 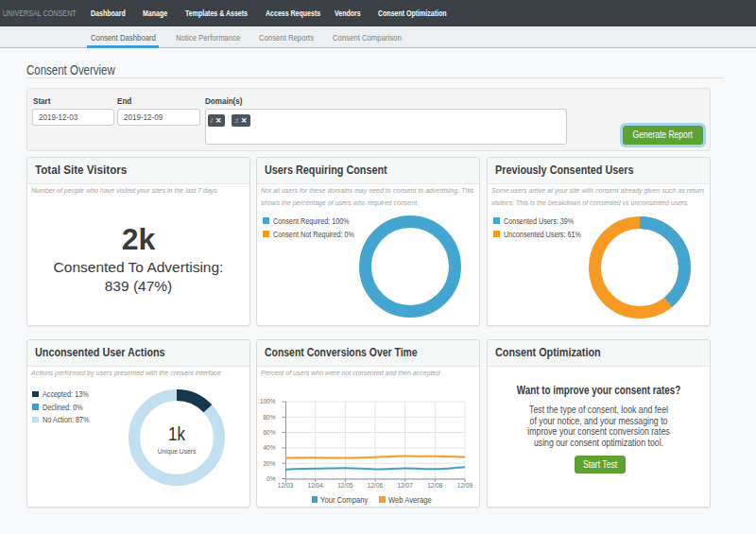 I want to click on svg-text: 12/06, so click(x=376, y=486).